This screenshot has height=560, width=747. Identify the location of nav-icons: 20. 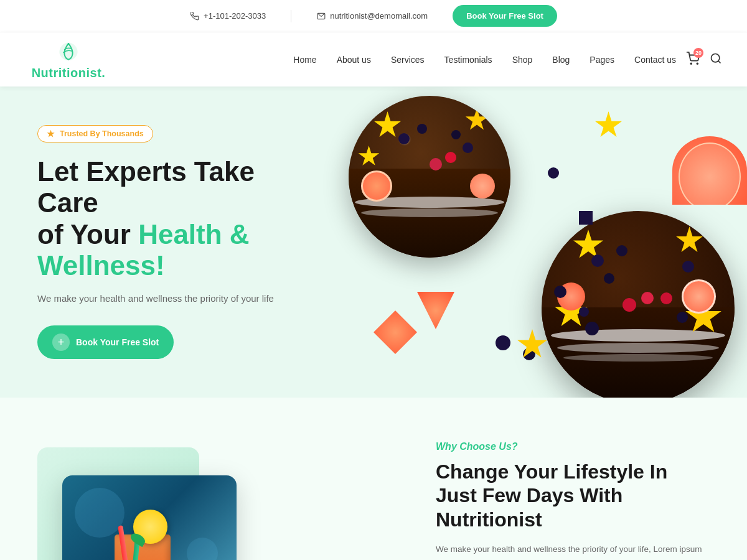
(704, 60).